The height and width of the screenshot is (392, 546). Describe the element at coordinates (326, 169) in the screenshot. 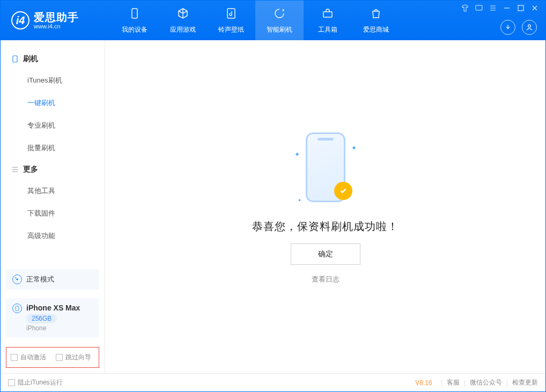

I see `success-illustration: ✦ ✦ •` at that location.